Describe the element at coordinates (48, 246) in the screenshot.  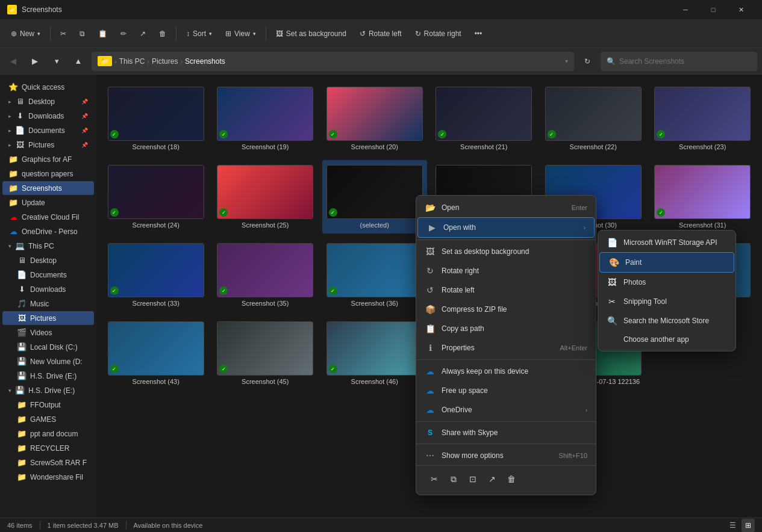
I see `sidebar-item-this-pc: ▾ 💻 This PC` at that location.